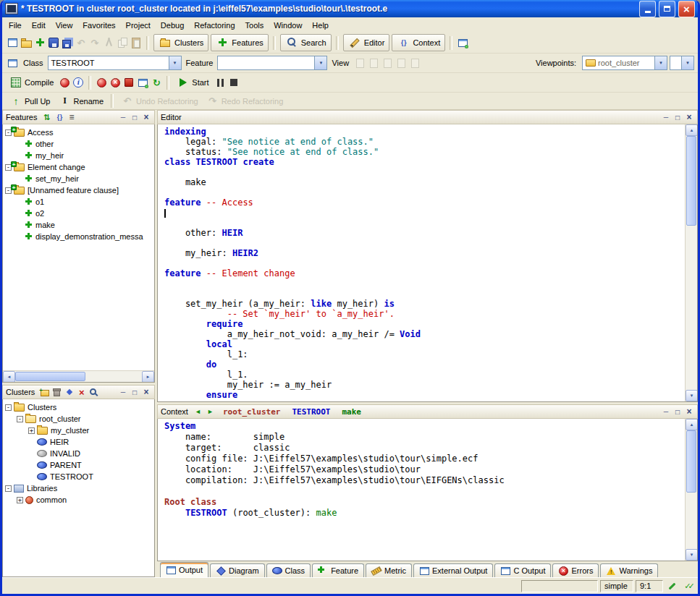 The width and height of the screenshot is (700, 596). Describe the element at coordinates (214, 25) in the screenshot. I see `menu-refactoring: Refactoring` at that location.